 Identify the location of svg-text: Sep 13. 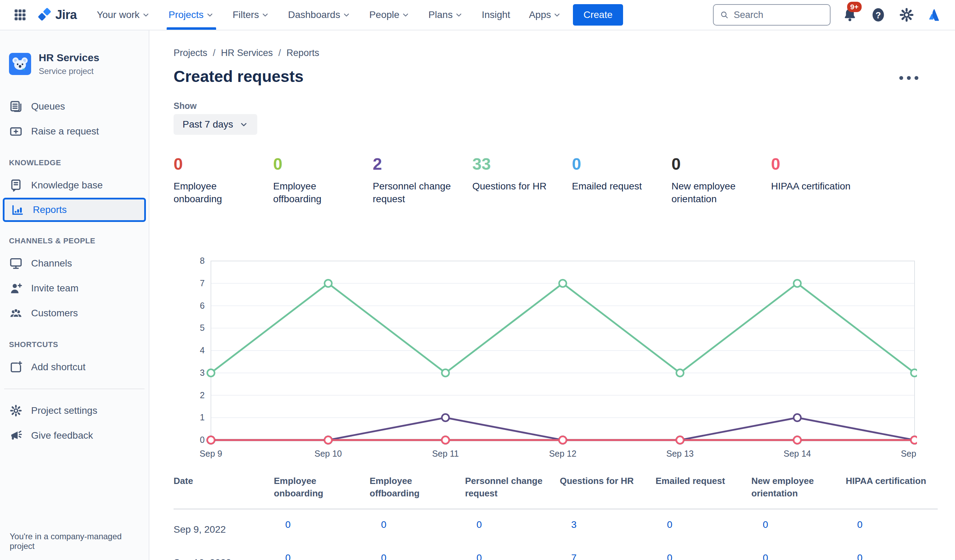
(680, 454).